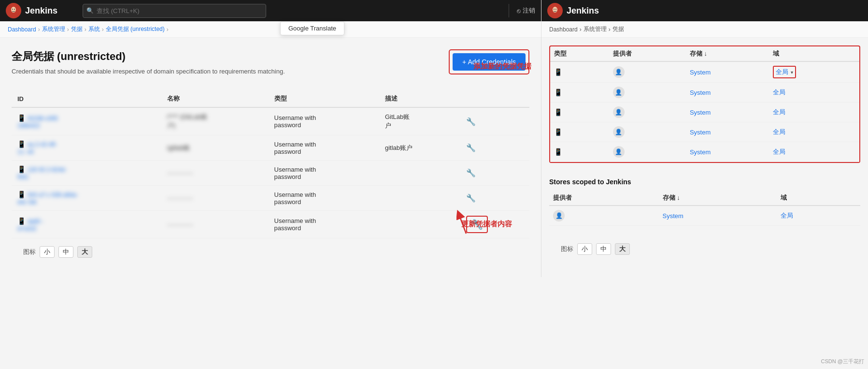 This screenshot has width=868, height=369. What do you see at coordinates (135, 29) in the screenshot?
I see `breadcrumb-global: 全局凭据 (unrestricted)` at bounding box center [135, 29].